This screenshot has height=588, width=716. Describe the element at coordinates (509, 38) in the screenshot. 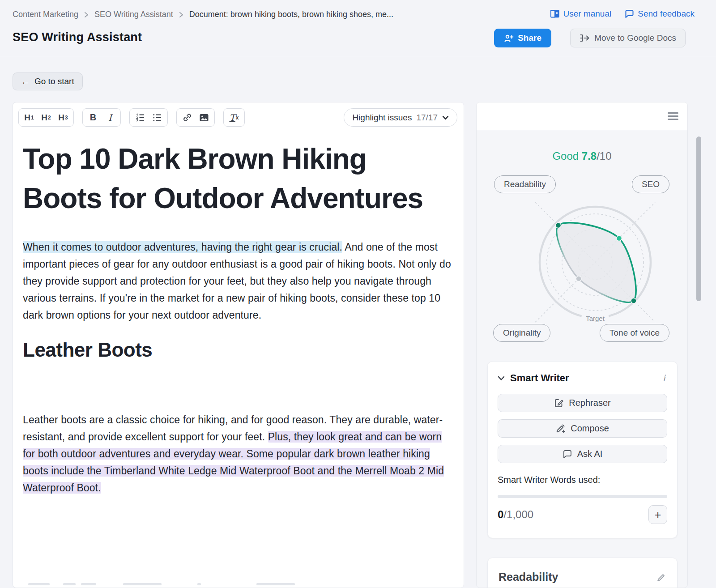

I see `person-plus-icon` at that location.